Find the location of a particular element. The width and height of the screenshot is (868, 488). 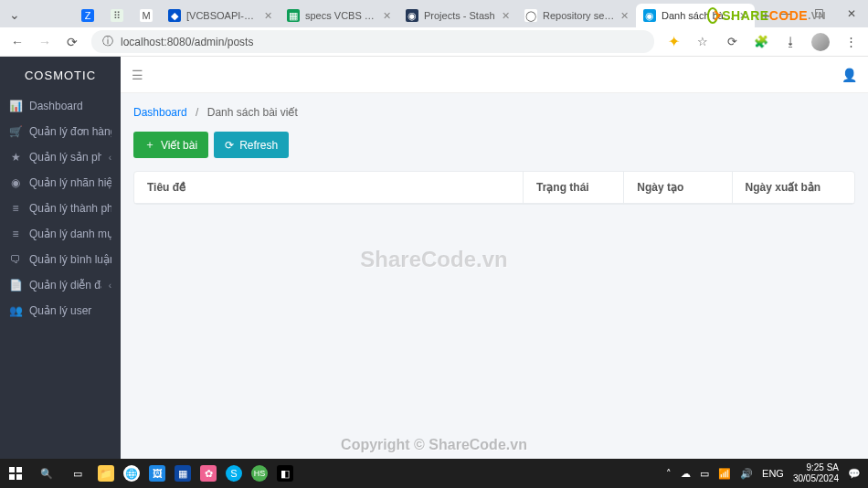

sidebar-item-label: Quản lý bình luận is located at coordinates (70, 260).